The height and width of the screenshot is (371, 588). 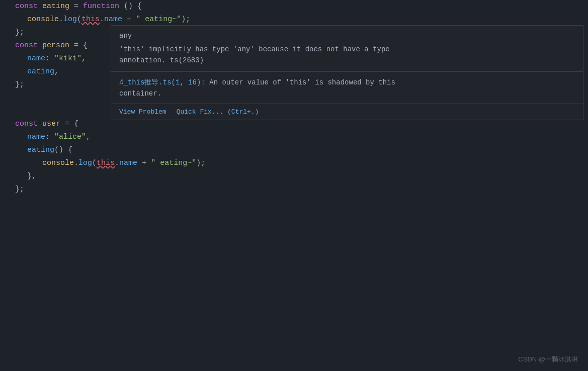 I want to click on tooltip-actions: View Problem Quick Fix... (Ctrl+.), so click(x=347, y=112).